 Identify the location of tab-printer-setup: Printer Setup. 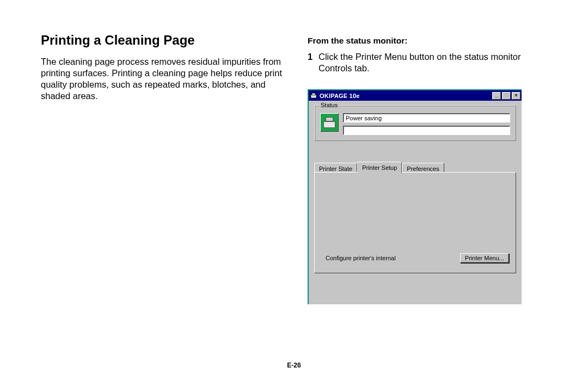
(379, 168).